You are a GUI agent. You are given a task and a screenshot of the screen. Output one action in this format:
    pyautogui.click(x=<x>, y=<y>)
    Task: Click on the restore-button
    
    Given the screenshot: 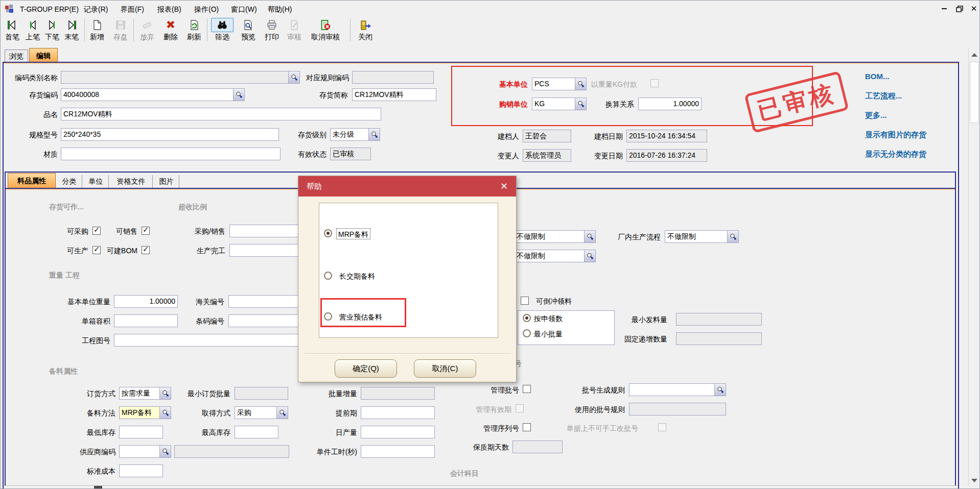 What is the action you would take?
    pyautogui.click(x=960, y=9)
    